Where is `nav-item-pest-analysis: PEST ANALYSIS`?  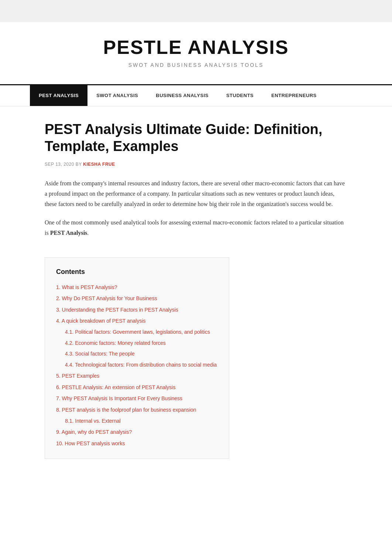
nav-item-pest-analysis: PEST ANALYSIS is located at coordinates (59, 96).